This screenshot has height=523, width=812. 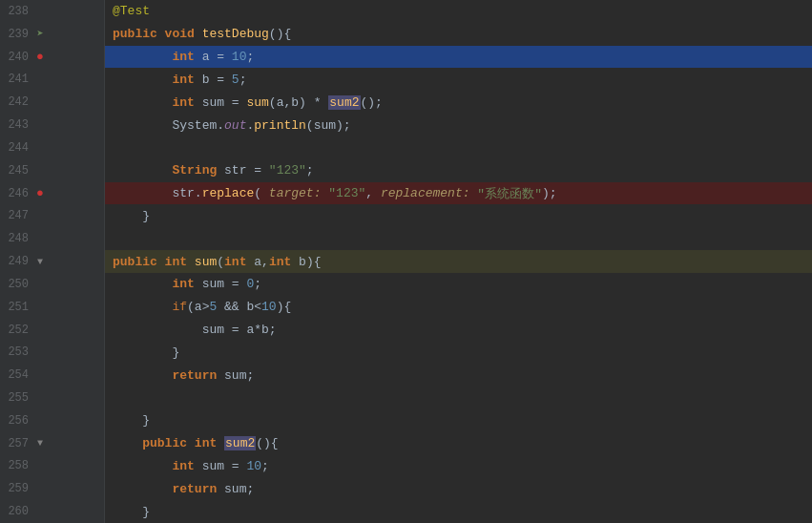 I want to click on token-plain: }, so click(x=132, y=512).